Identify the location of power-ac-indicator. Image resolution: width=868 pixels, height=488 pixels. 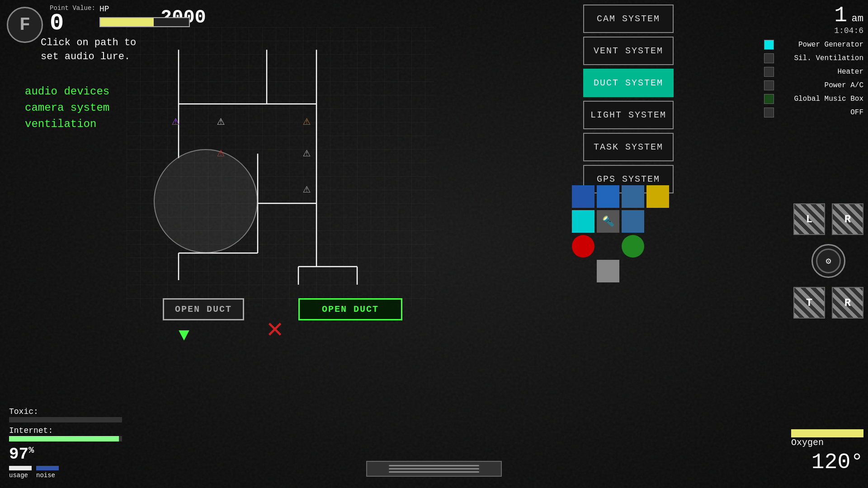
(769, 85).